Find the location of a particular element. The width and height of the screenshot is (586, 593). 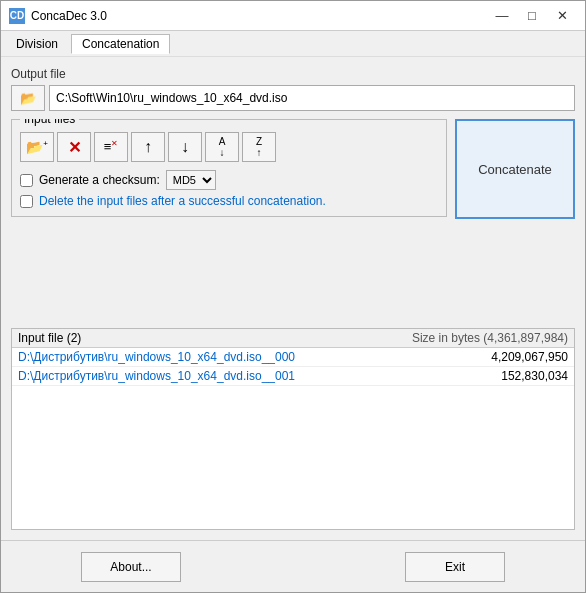

move-up-button: ↑ is located at coordinates (148, 147).